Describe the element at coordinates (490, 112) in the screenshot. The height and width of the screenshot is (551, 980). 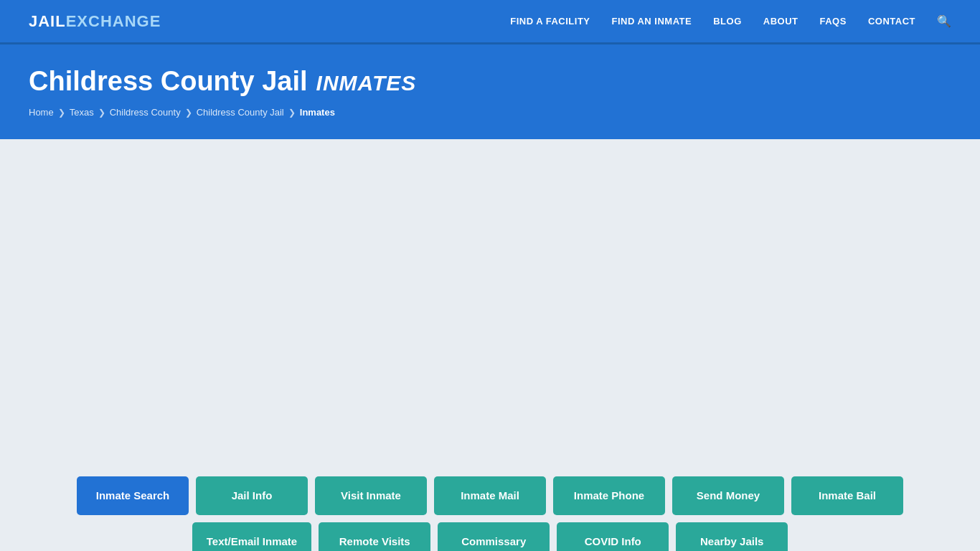
I see `breadcrumb: Home ❯ Texas ❯ Childress County ❯ Childr…` at that location.